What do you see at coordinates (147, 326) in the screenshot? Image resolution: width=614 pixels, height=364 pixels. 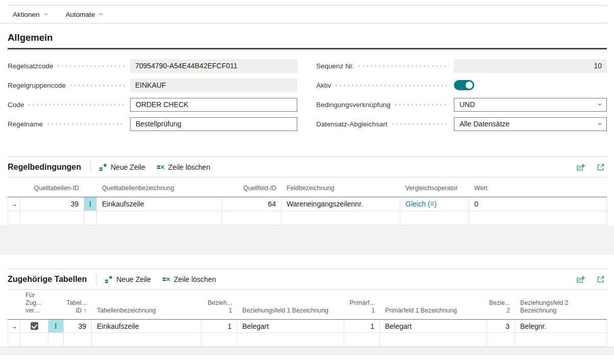 I see `cell-tabellenbezeichnung: Einkaufszeile` at bounding box center [147, 326].